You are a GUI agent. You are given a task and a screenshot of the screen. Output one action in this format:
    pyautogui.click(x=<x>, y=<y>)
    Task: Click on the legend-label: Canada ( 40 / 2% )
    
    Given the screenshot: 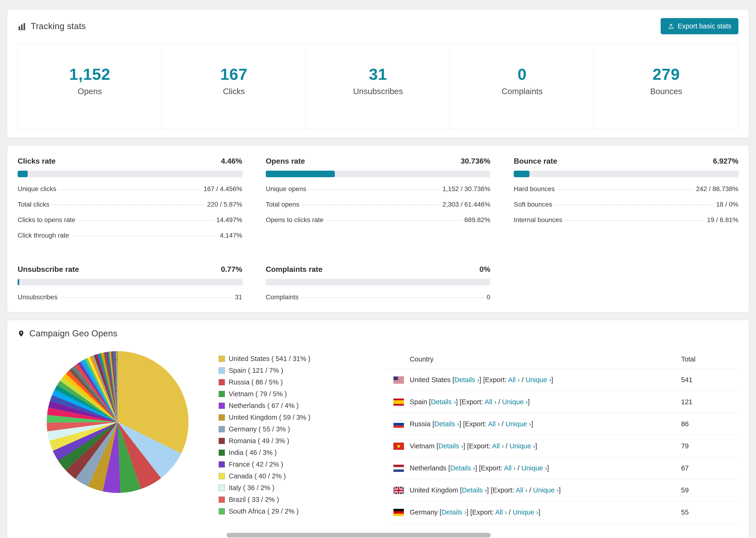 What is the action you would take?
    pyautogui.click(x=257, y=476)
    